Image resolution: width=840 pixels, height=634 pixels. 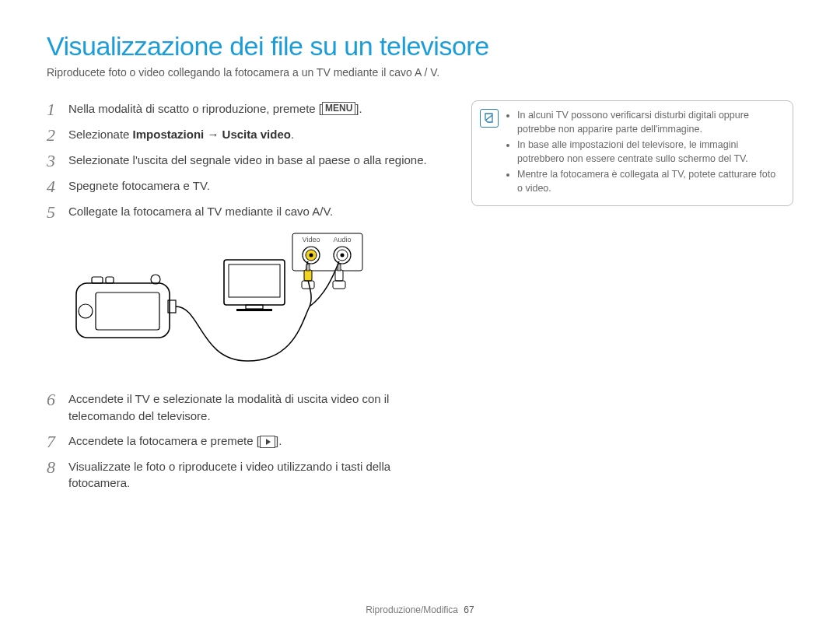 I want to click on svg-text: Audio, so click(x=342, y=240).